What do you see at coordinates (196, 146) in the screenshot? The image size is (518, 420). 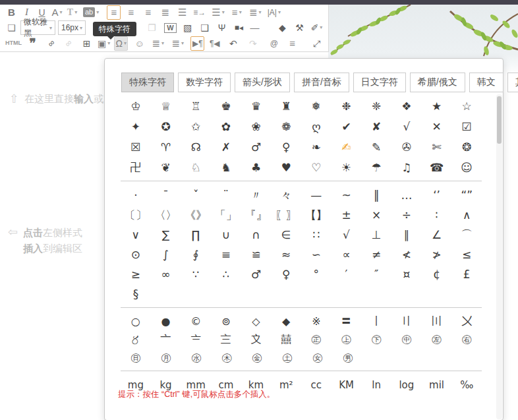 I see `char-cell: ☊` at bounding box center [196, 146].